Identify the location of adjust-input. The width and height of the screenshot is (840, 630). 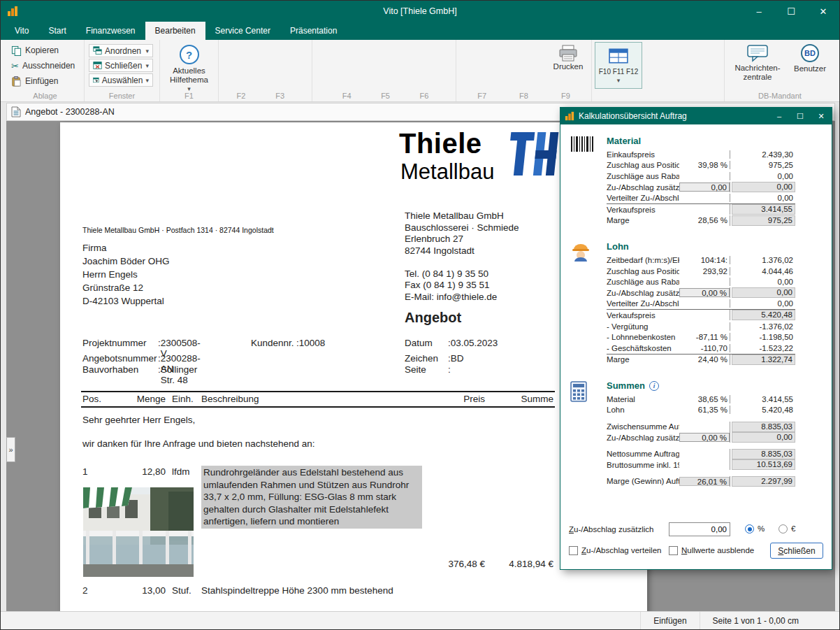
(700, 529).